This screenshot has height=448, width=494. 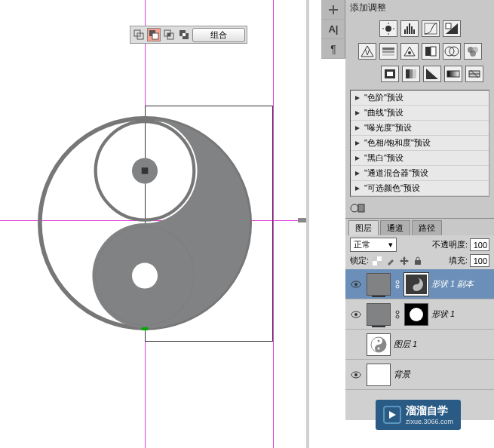 What do you see at coordinates (359, 261) in the screenshot?
I see `lock-label: 锁定:` at bounding box center [359, 261].